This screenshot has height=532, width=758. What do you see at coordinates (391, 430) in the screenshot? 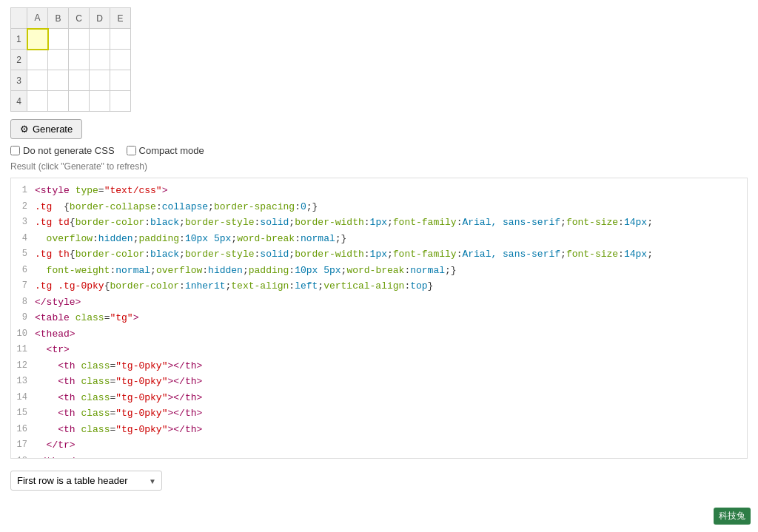
I see `code-content-16: <th class="tg-0pky"></th>` at bounding box center [391, 430].